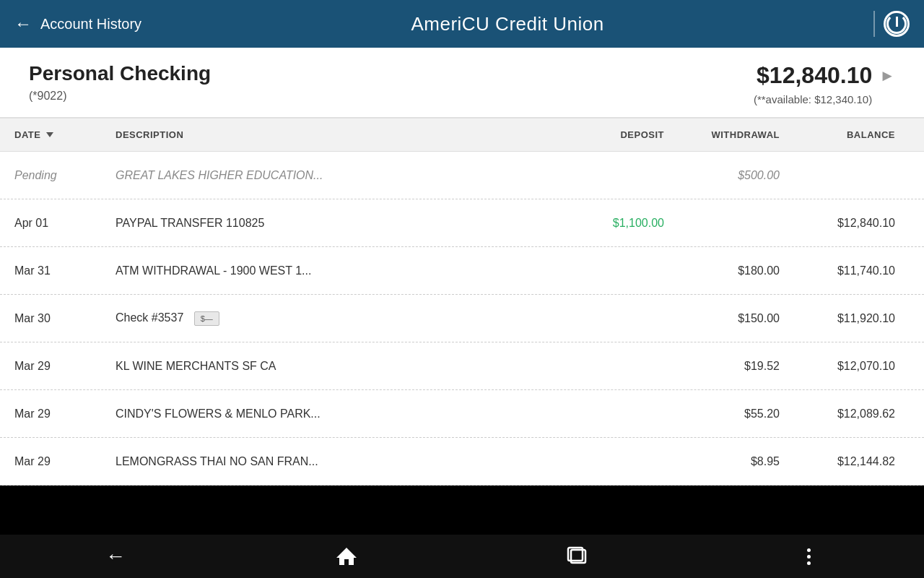 This screenshot has height=578, width=924. I want to click on account-section: Personal Checking (*9022) $12,840.10 (**…, so click(462, 83).